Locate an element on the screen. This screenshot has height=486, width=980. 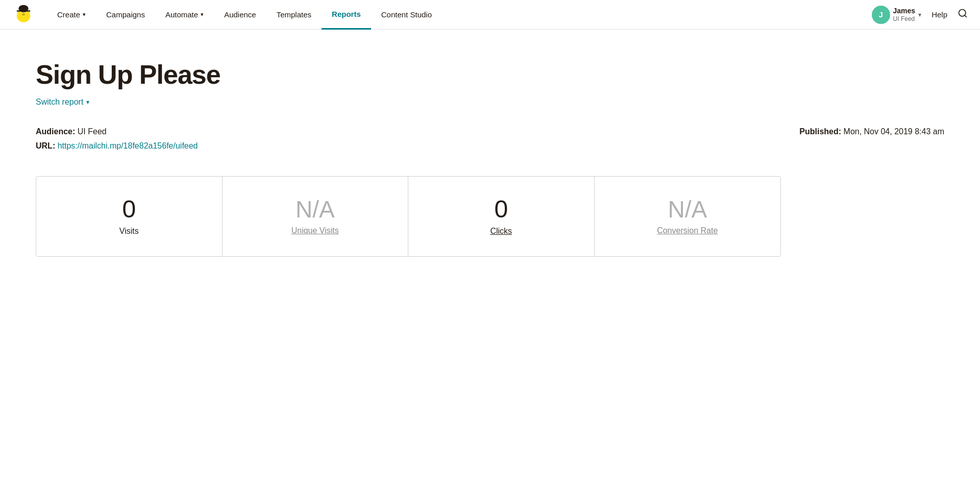
stat-clicks: 0 Clicks is located at coordinates (501, 216).